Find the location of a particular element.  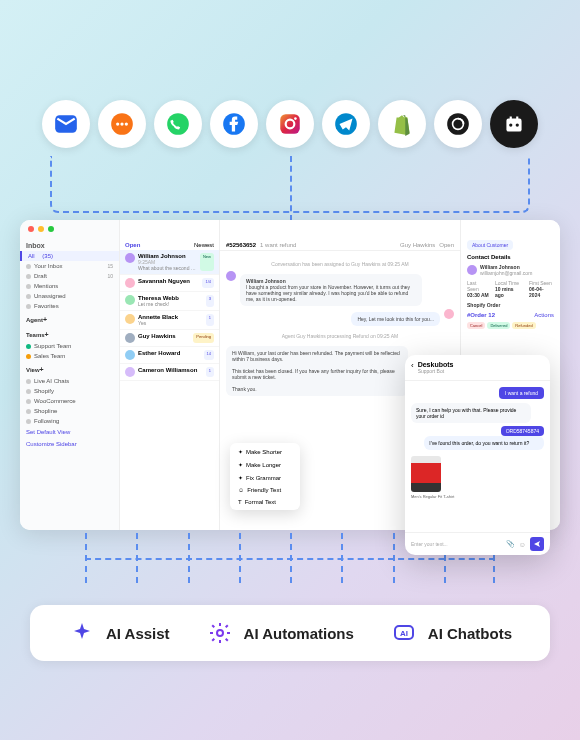

telegram-icon is located at coordinates (346, 124).